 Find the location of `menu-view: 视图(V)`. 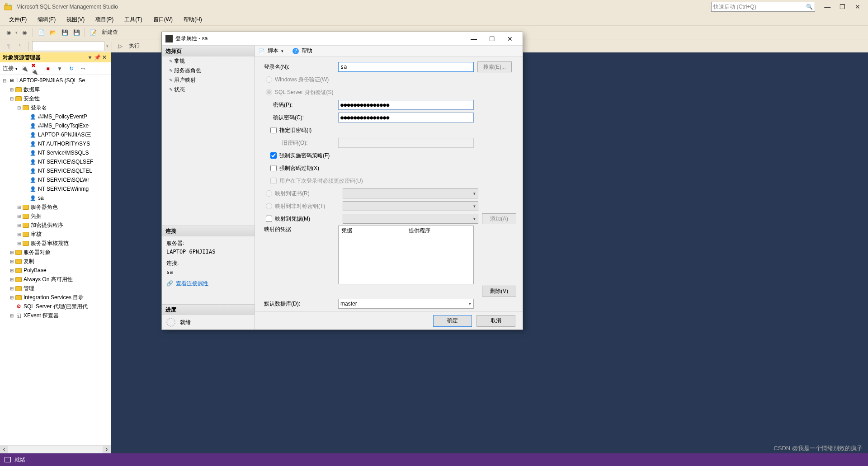

menu-view: 视图(V) is located at coordinates (75, 20).